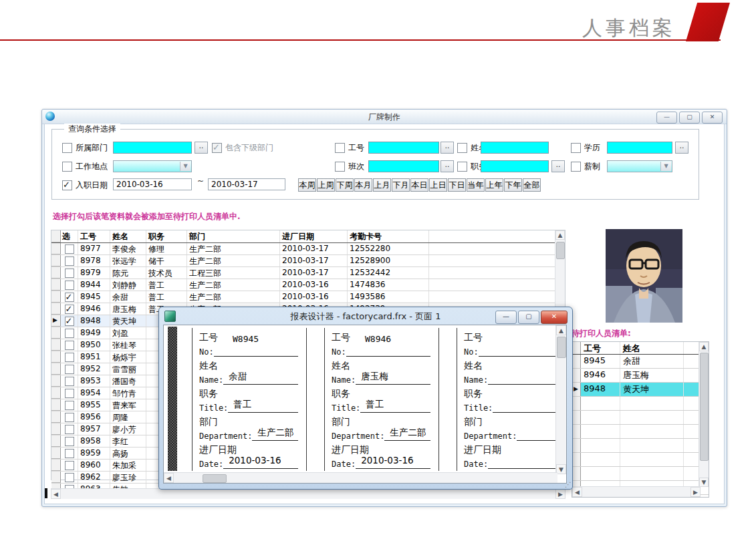  I want to click on shift-picker-button: .., so click(447, 166).